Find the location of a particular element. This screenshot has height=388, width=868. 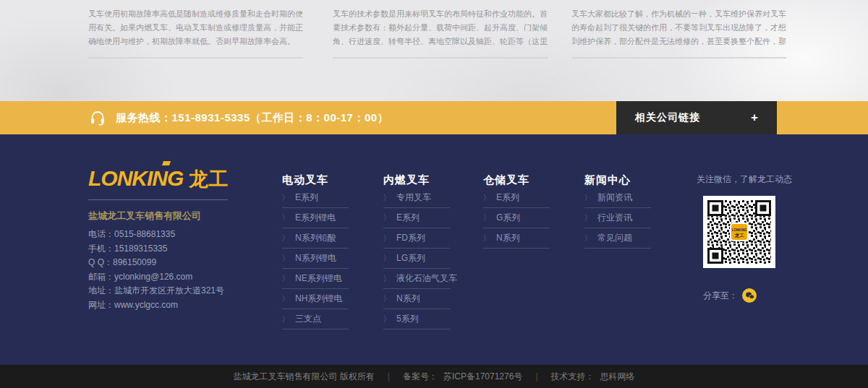

nav-column-title: 内燃叉车 is located at coordinates (417, 181).